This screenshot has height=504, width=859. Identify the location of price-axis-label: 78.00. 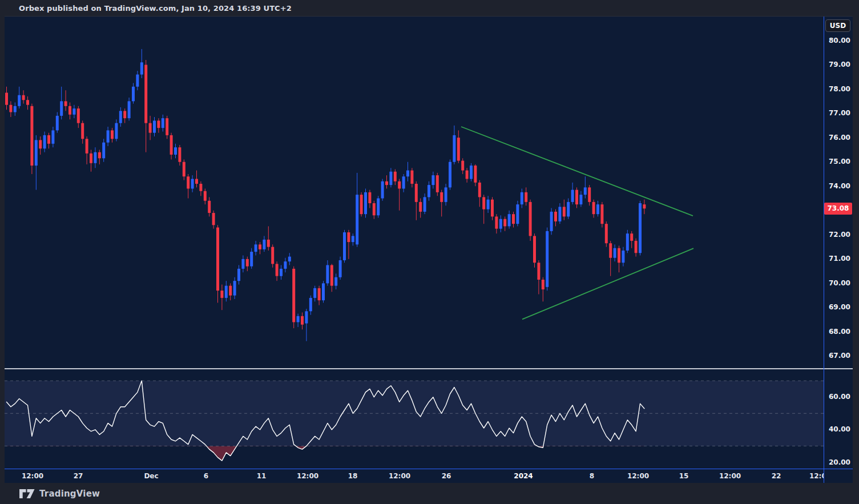
(840, 89).